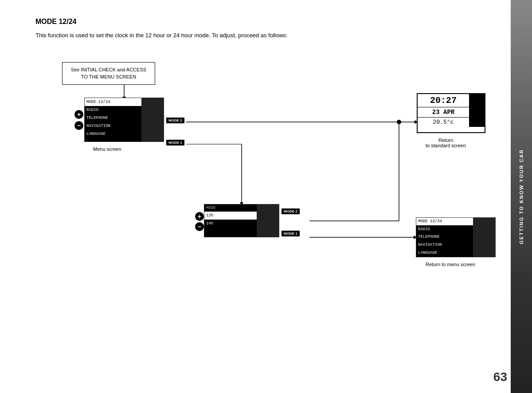 This screenshot has width=532, height=393. Describe the element at coordinates (456, 237) in the screenshot. I see `menu-return-screen: MODE 12/24 RADIO TELEPHONE NAVIGATION LA…` at that location.